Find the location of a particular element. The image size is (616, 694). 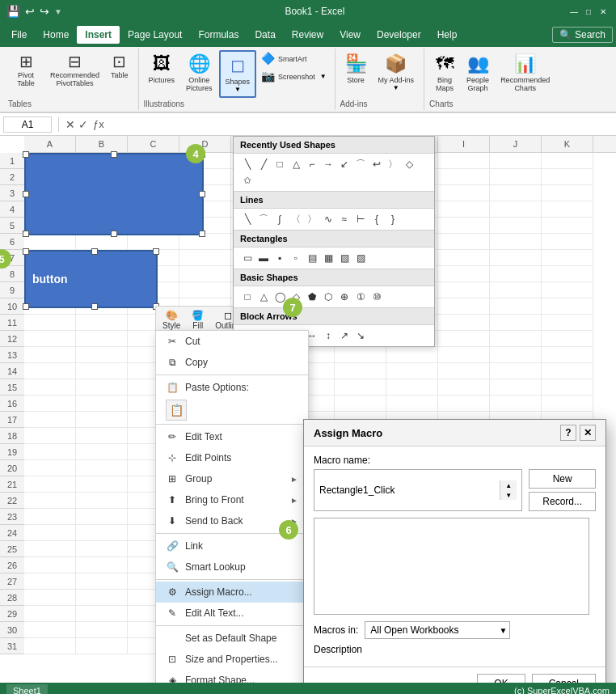

pictures-button: 🖼 Pictures is located at coordinates (162, 69).